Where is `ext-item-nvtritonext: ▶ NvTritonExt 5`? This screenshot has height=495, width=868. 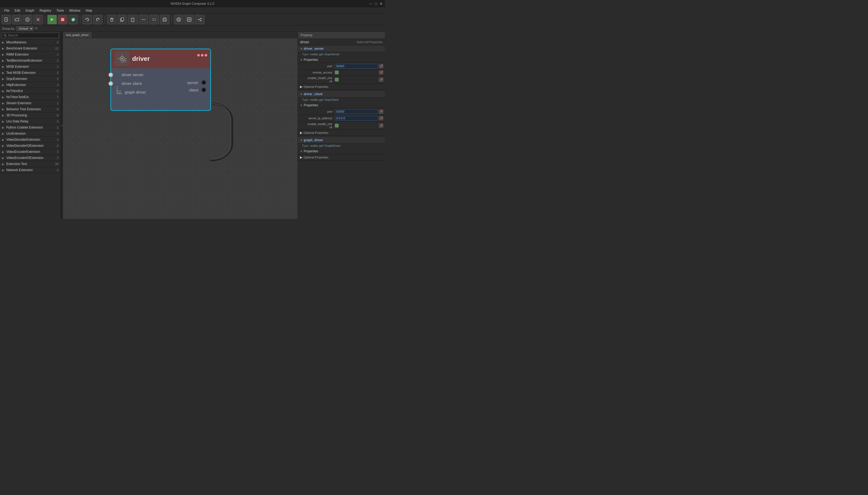 ext-item-nvtritonext: ▶ NvTritonExt 5 is located at coordinates (30, 91).